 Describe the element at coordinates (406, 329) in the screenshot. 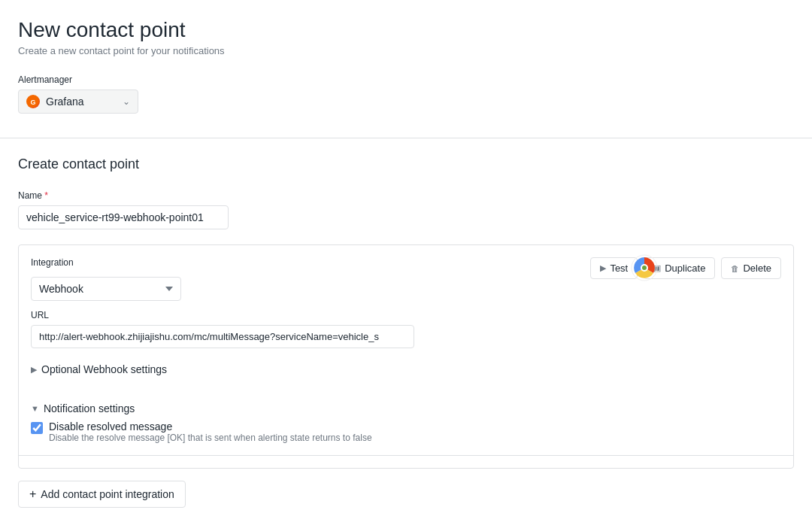

I see `url-field: URL` at that location.